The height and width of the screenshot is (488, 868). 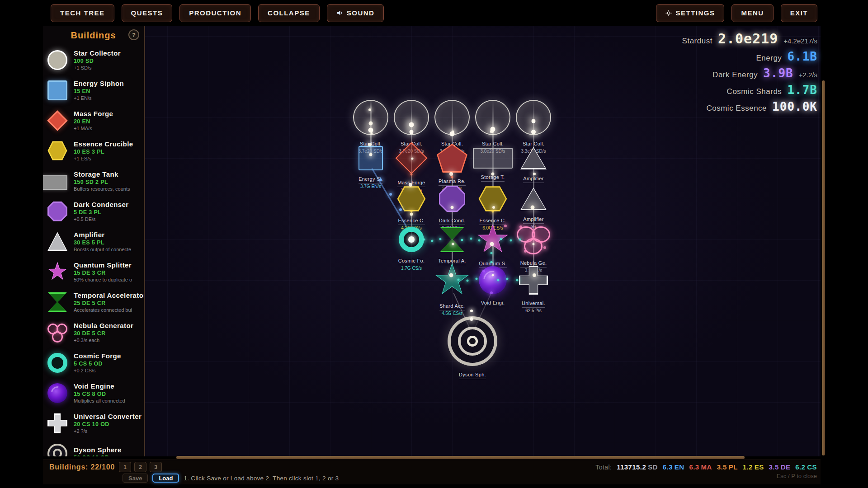 I want to click on save-button: Save, so click(x=135, y=478).